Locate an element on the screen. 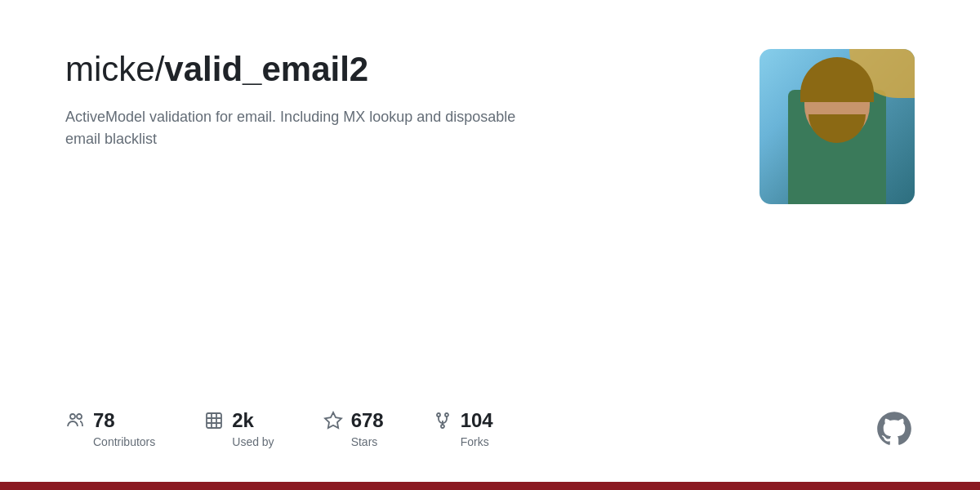 This screenshot has height=490, width=980. stat-forks: 104 Forks is located at coordinates (463, 429).